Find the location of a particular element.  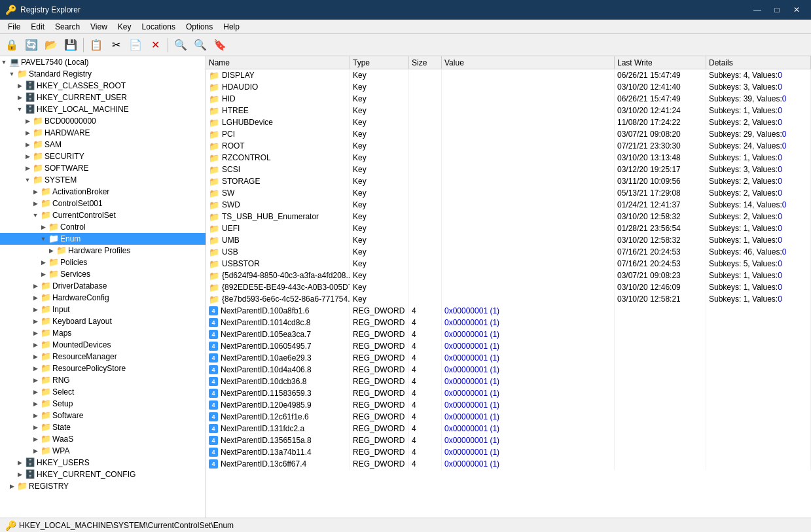

tree-toggle-waas: ▶ is located at coordinates (35, 439).